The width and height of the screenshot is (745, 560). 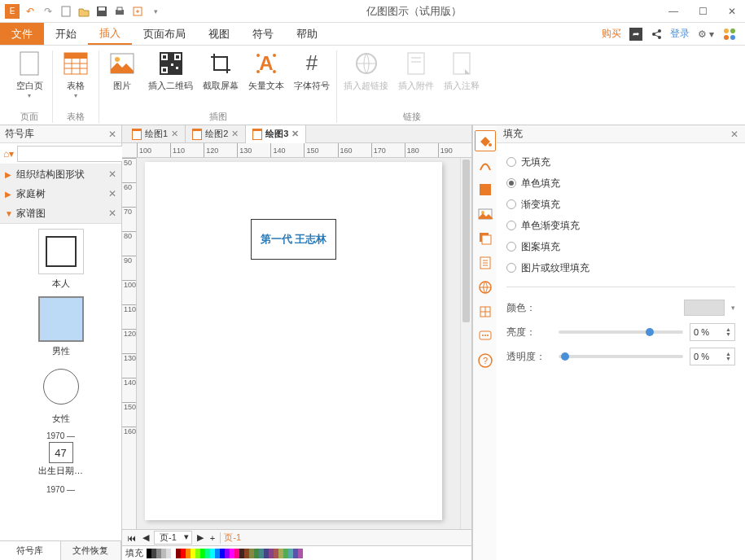 I want to click on minimize-button: —, so click(x=673, y=11).